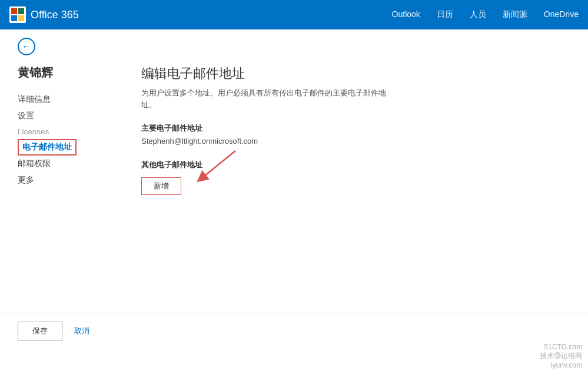 This screenshot has height=387, width=588. Describe the element at coordinates (68, 140) in the screenshot. I see `sidebar-menu: 详细信息 设置 Licenses 电子邮件地址 邮箱权限 更多` at that location.